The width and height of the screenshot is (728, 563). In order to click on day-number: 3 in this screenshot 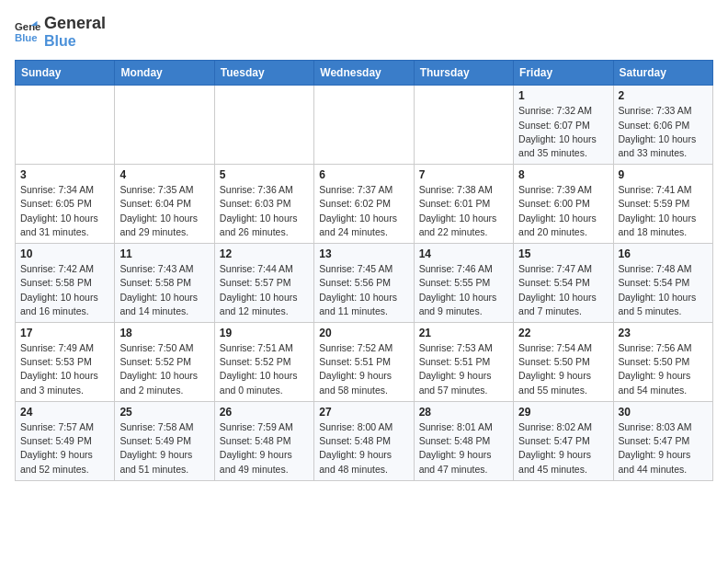, I will do `click(64, 175)`.